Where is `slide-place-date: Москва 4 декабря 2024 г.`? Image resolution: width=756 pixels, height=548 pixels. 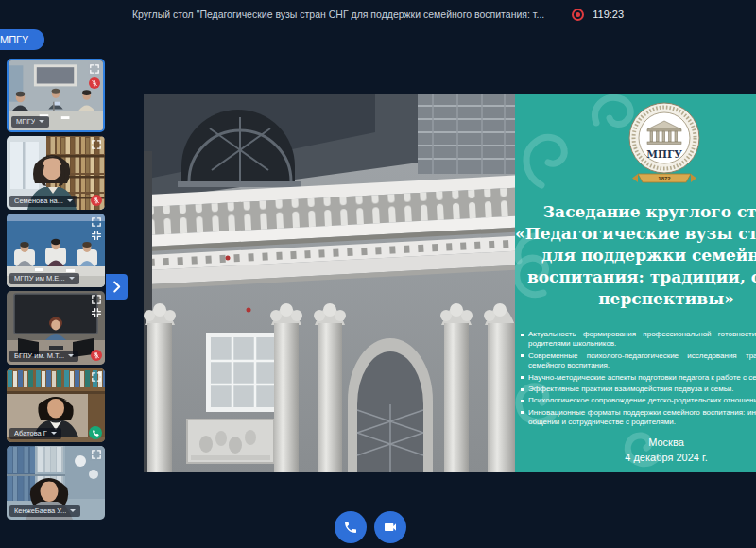
slide-place-date: Москва 4 декабря 2024 г. is located at coordinates (635, 450).